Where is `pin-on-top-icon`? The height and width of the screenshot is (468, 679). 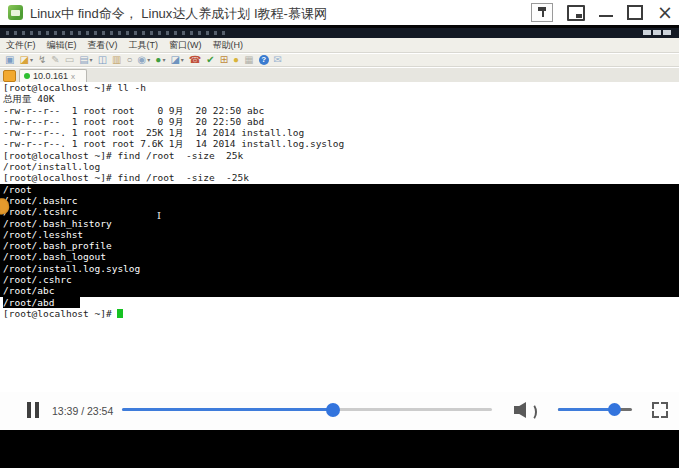
pin-on-top-icon is located at coordinates (542, 12).